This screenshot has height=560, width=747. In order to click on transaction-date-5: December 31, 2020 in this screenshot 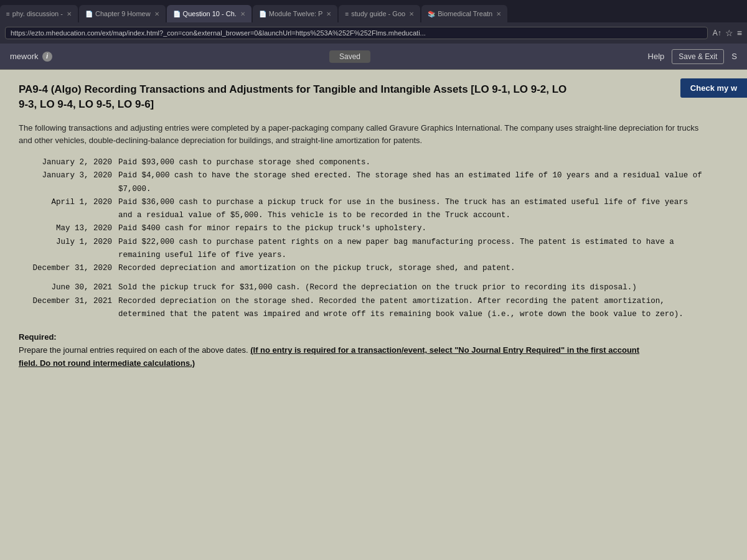, I will do `click(68, 269)`.